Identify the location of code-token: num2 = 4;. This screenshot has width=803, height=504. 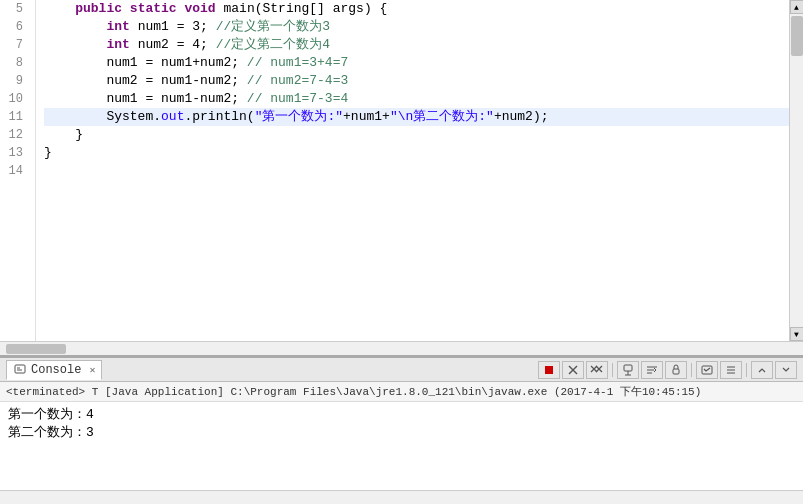
(173, 45).